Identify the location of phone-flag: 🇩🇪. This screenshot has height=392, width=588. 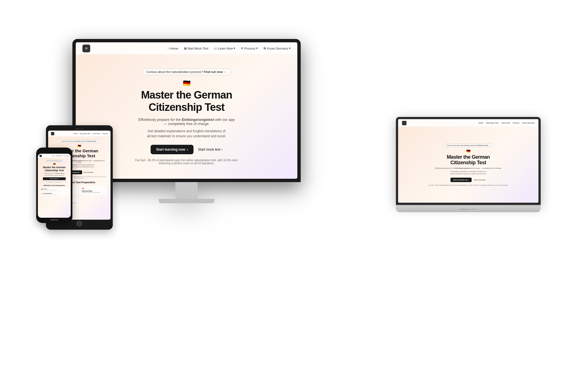
(55, 164).